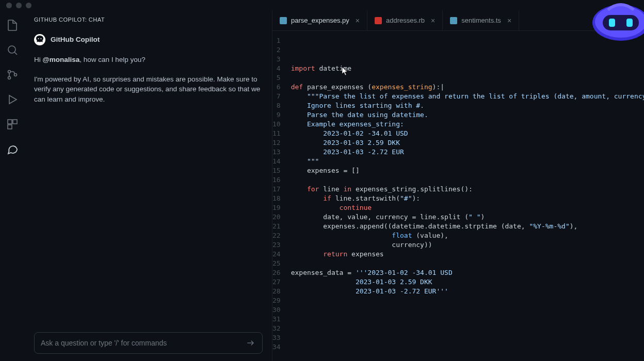 The width and height of the screenshot is (644, 361). Describe the element at coordinates (320, 21) in the screenshot. I see `tab-label: parse_expenses.py` at that location.